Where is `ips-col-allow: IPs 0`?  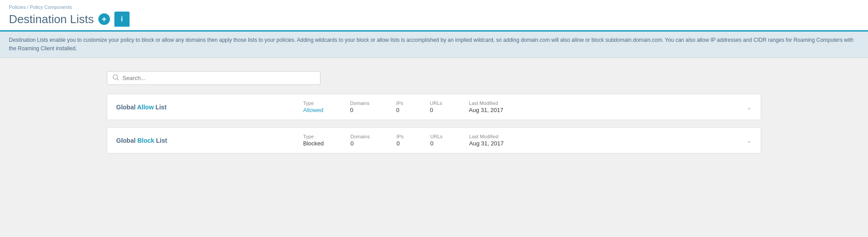
ips-col-allow: IPs 0 is located at coordinates (400, 107).